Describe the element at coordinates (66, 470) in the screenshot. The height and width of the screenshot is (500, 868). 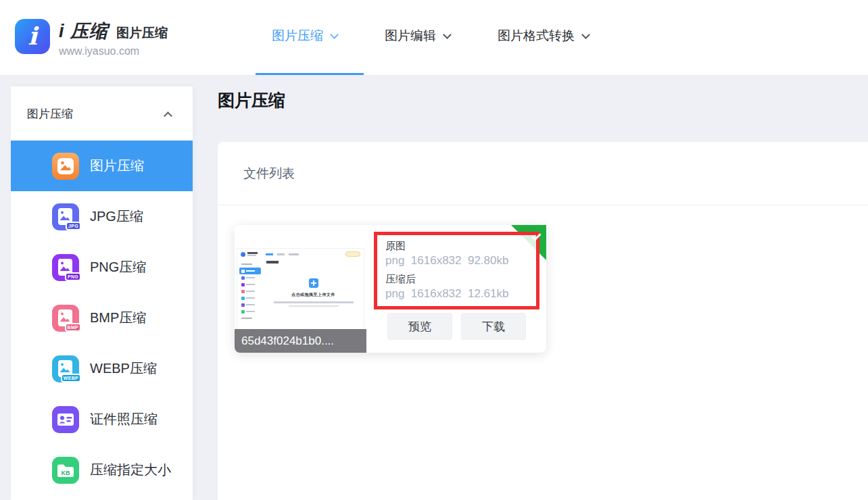
I see `kb-folder-icon: KB` at that location.